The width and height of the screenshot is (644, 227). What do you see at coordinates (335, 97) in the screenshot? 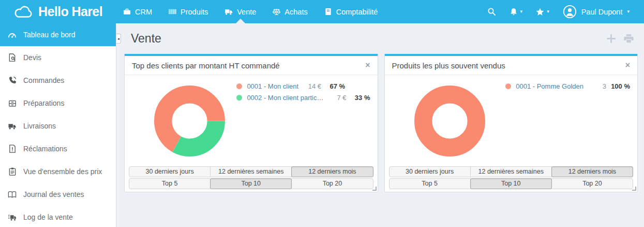
I see `legend-value: 7 €` at bounding box center [335, 97].